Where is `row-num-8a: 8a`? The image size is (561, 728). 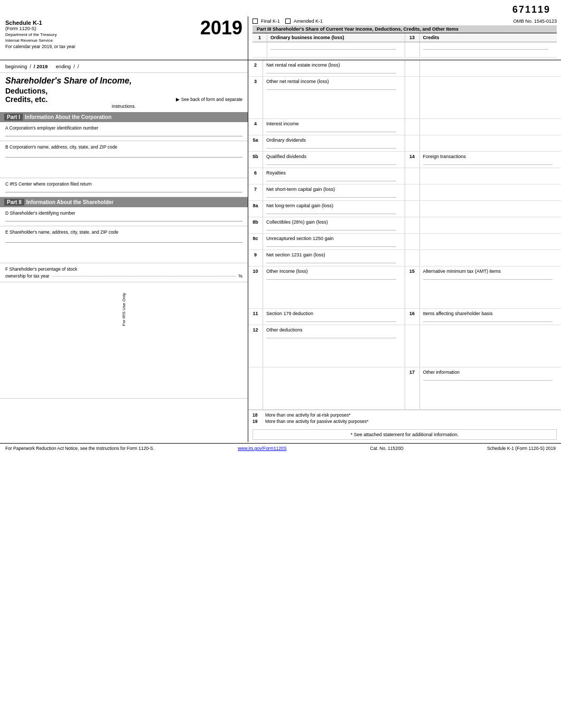
row-num-8a: 8a is located at coordinates (256, 209).